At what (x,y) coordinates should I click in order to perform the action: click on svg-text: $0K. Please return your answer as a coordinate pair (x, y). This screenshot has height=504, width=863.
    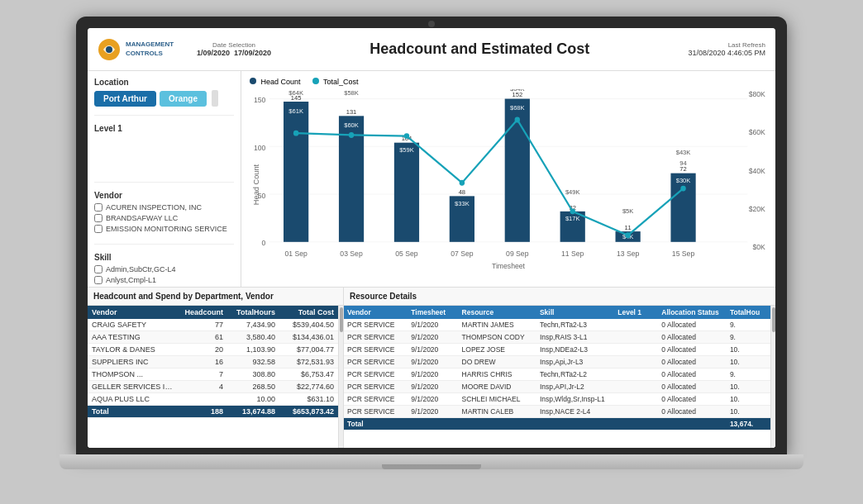
    Looking at the image, I should click on (759, 247).